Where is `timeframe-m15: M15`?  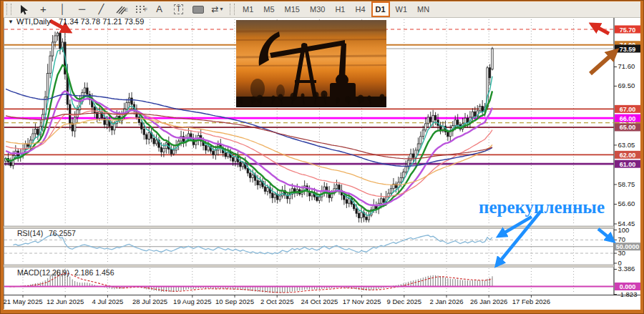 timeframe-m15: M15 is located at coordinates (292, 9).